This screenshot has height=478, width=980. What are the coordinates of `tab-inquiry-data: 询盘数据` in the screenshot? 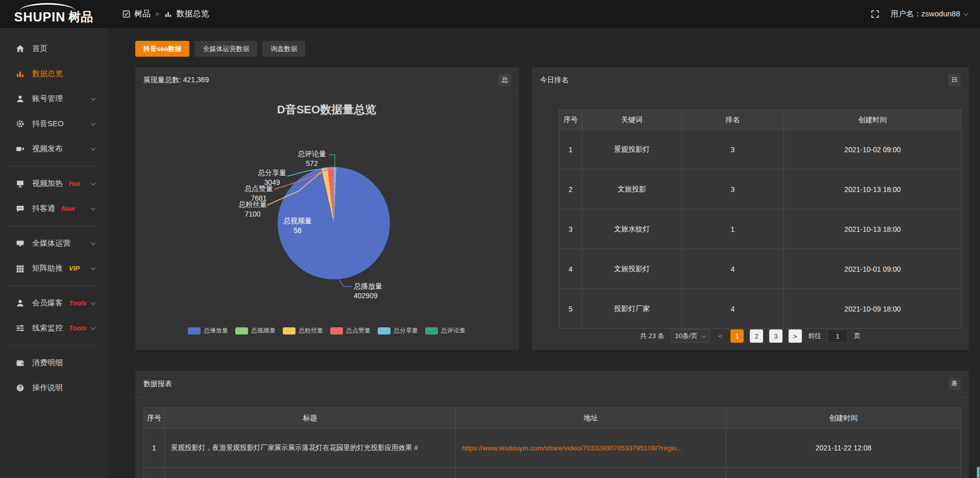 It's located at (284, 49).